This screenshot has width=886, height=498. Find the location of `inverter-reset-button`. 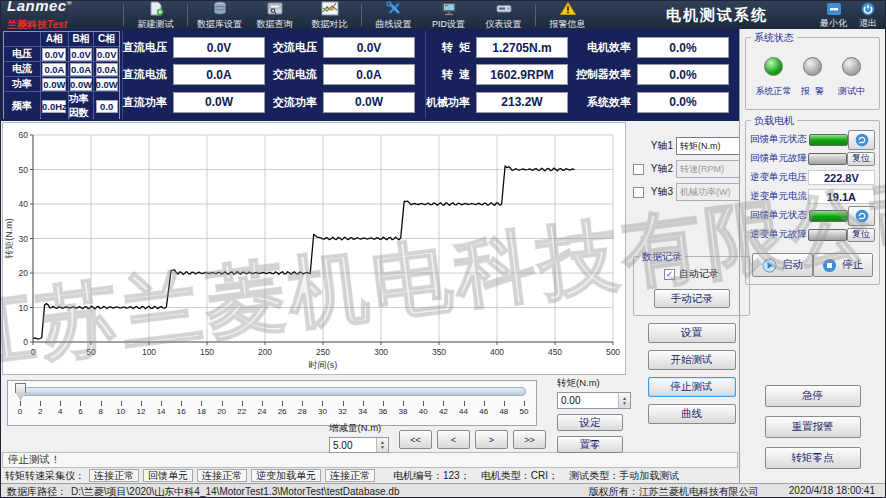

inverter-reset-button is located at coordinates (862, 216).